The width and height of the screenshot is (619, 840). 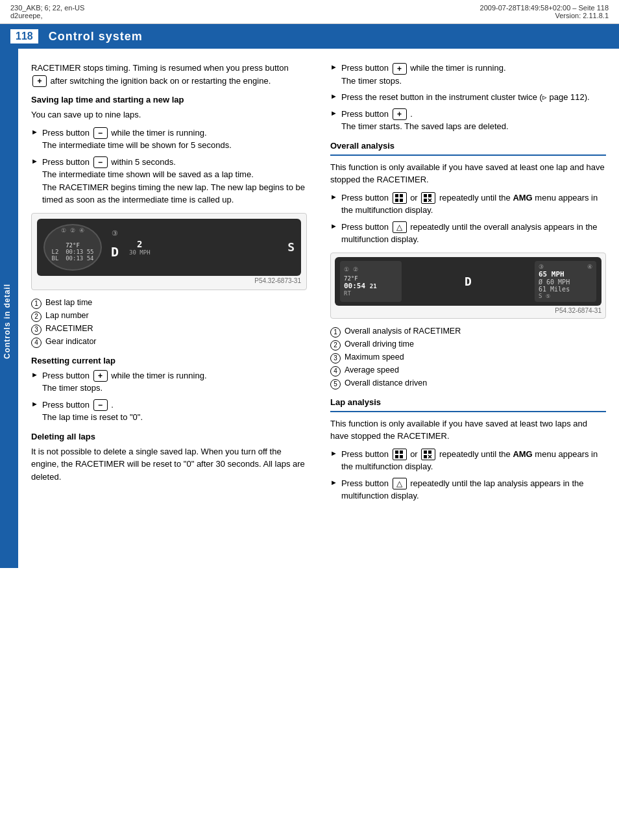 What do you see at coordinates (96, 36) in the screenshot?
I see `page-title: Control system` at bounding box center [96, 36].